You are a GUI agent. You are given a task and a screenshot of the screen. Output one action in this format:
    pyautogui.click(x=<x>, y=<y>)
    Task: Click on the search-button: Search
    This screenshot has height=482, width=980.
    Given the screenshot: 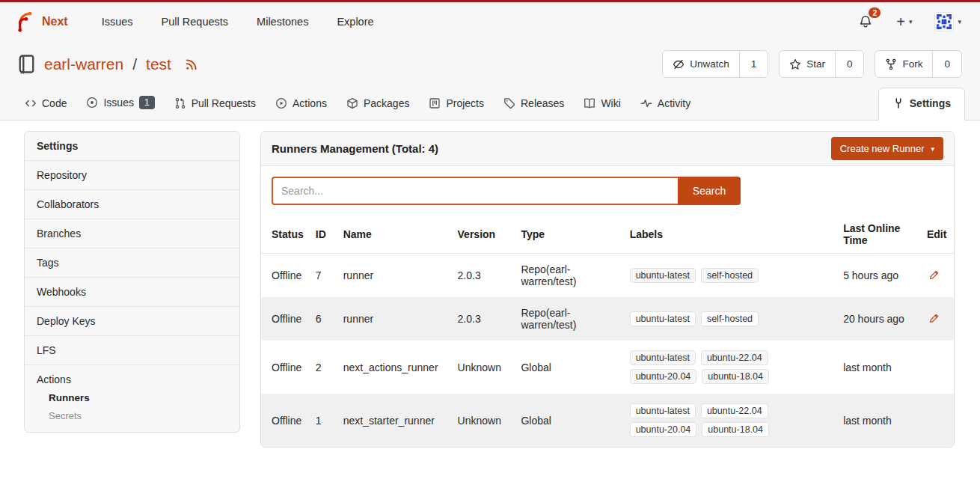 What is the action you would take?
    pyautogui.click(x=709, y=191)
    